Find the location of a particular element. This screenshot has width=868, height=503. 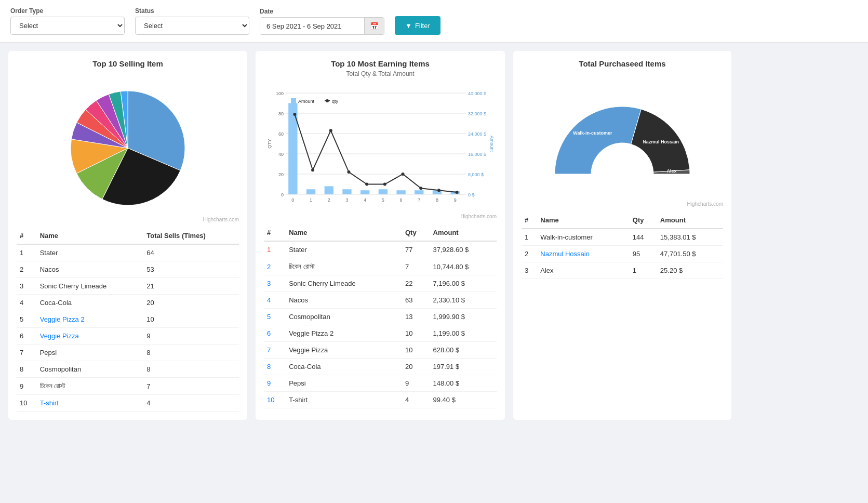

svg-text: 3 is located at coordinates (347, 200).